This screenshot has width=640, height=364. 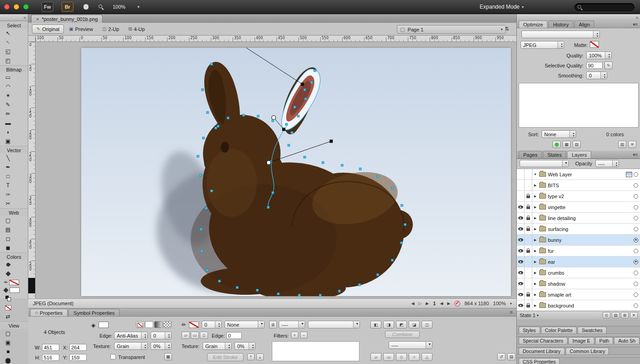 What do you see at coordinates (557, 144) in the screenshot?
I see `transparency-button` at bounding box center [557, 144].